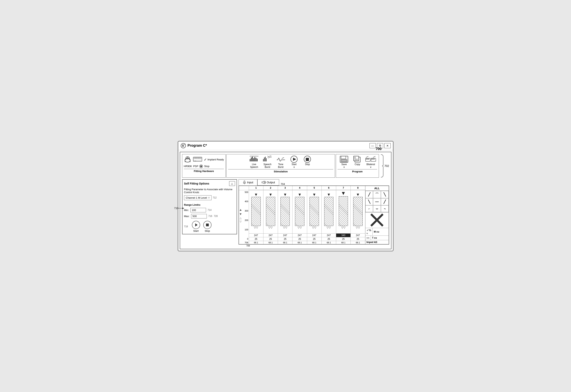 Image resolution: width=571 pixels, height=392 pixels. Describe the element at coordinates (232, 183) in the screenshot. I see `collapse-button: △` at that location.